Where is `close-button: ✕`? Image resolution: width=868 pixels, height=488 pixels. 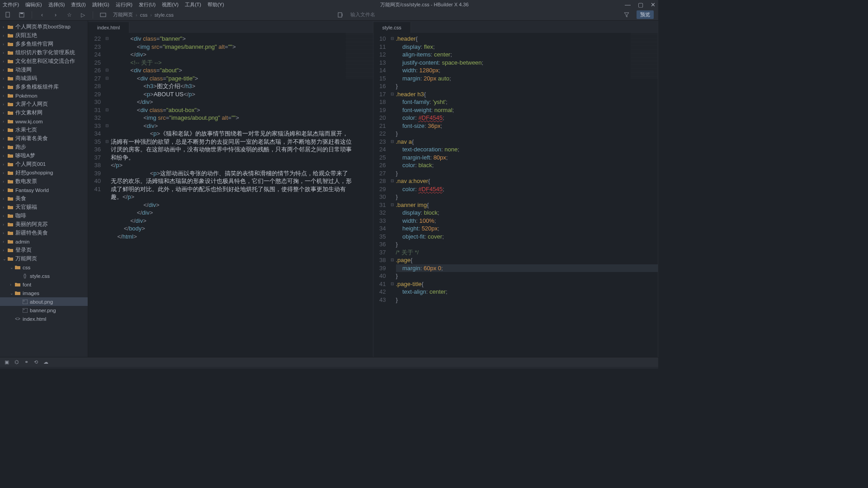 close-button: ✕ is located at coordinates (653, 5).